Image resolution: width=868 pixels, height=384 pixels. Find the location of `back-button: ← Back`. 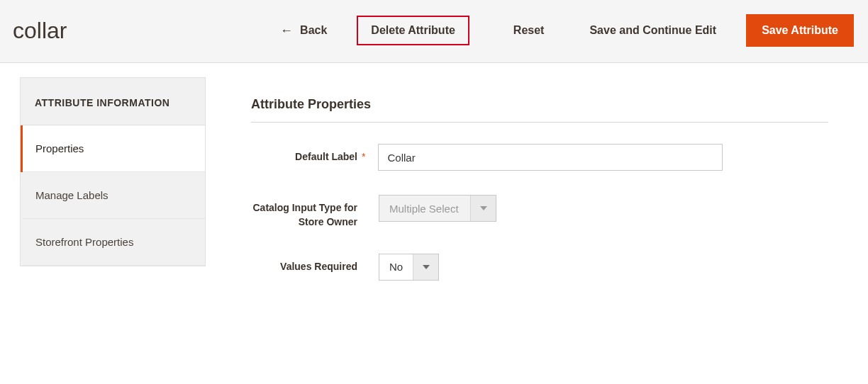

back-button: ← Back is located at coordinates (304, 30).